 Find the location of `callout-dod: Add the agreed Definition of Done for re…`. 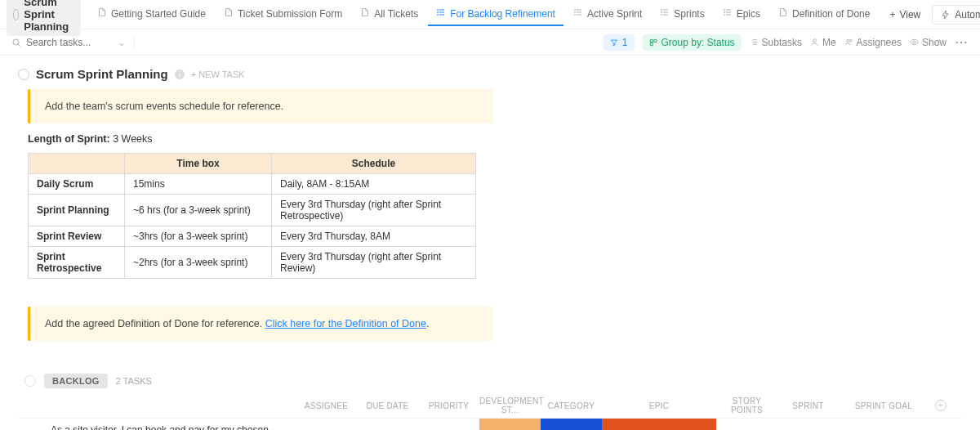

callout-dod: Add the agreed Definition of Done for re… is located at coordinates (261, 324).